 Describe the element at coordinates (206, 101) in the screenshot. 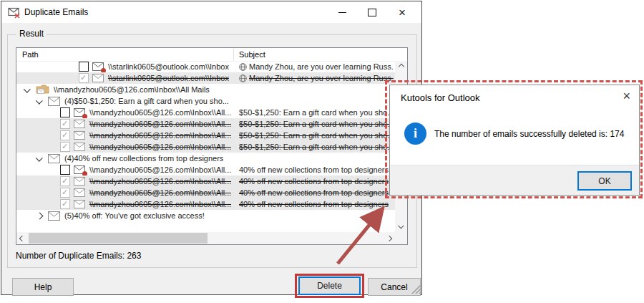

I see `group-row: (4)$50-$1,250: Earn a gift card when you…` at that location.